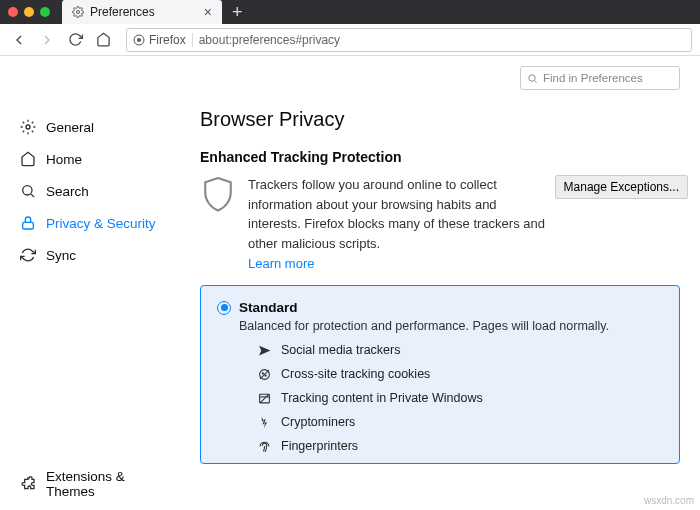 Image resolution: width=700 pixels, height=510 pixels. I want to click on sidebar-item-label: Extensions & Themes, so click(108, 484).